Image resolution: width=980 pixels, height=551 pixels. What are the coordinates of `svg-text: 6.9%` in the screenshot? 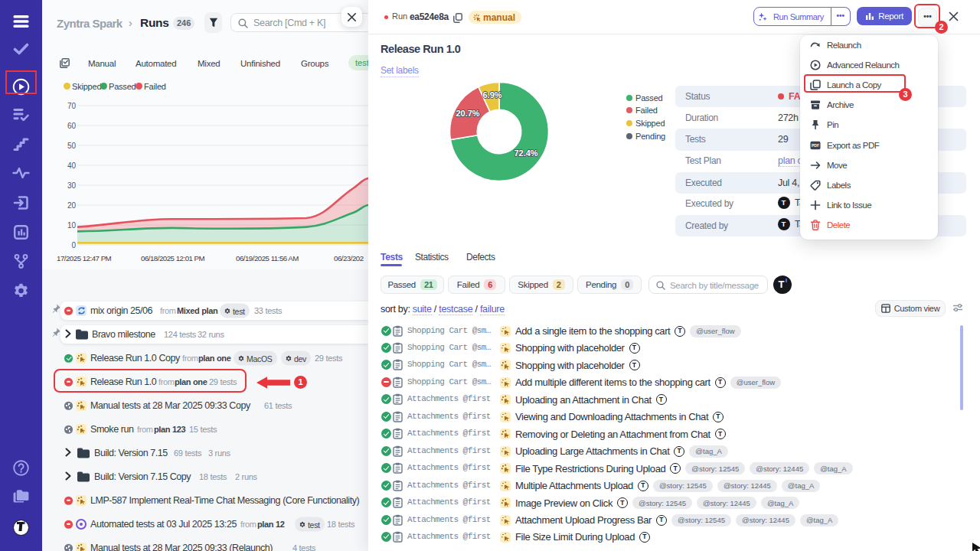 It's located at (492, 95).